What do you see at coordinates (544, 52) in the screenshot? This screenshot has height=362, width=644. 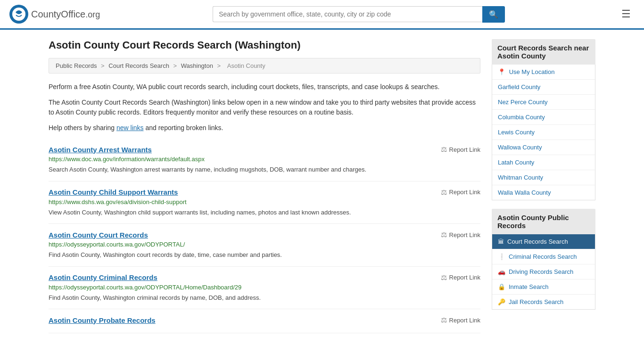 I see `sidebar-nearby-title: Court Records Search near Asotin County` at bounding box center [544, 52].